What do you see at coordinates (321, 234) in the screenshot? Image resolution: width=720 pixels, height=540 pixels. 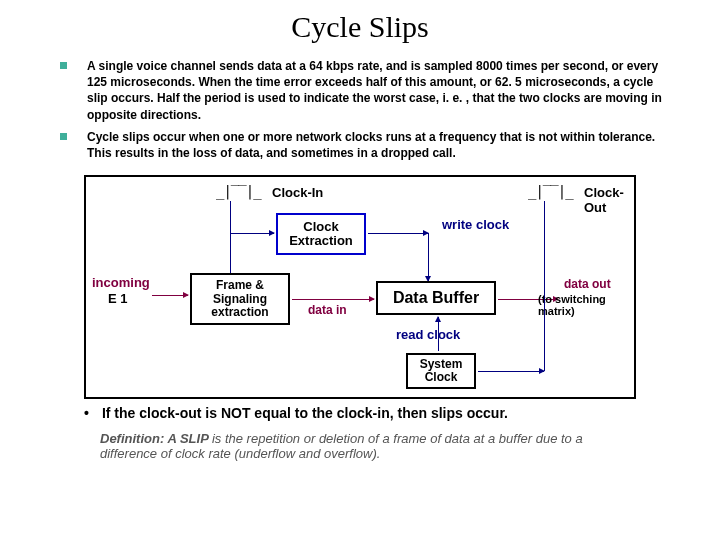 I see `clock-extraction-box: Clock Extraction` at bounding box center [321, 234].